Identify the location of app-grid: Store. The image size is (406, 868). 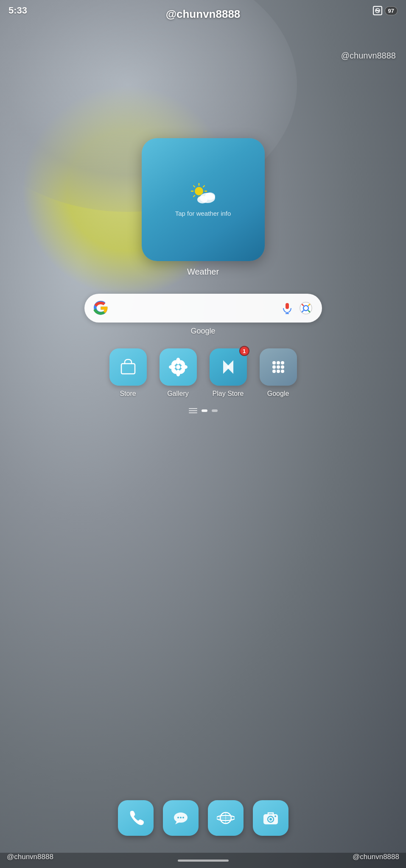
(203, 373).